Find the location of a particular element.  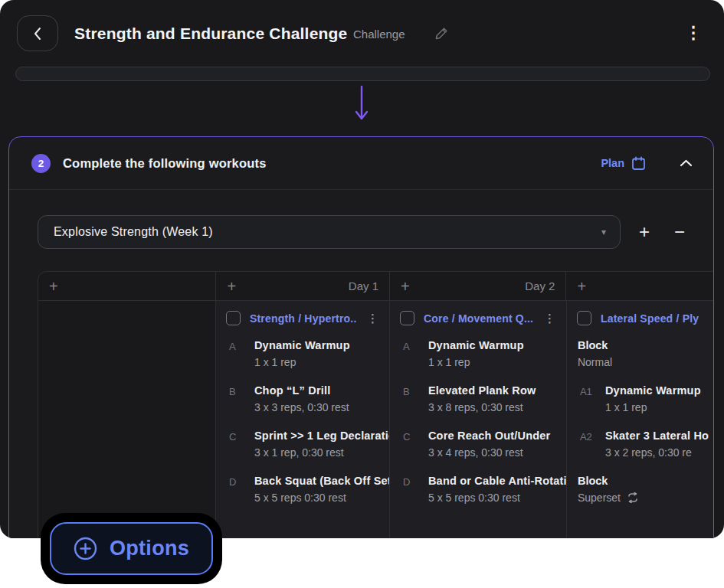

page-title: Strength and Endurance Challenge is located at coordinates (211, 34).